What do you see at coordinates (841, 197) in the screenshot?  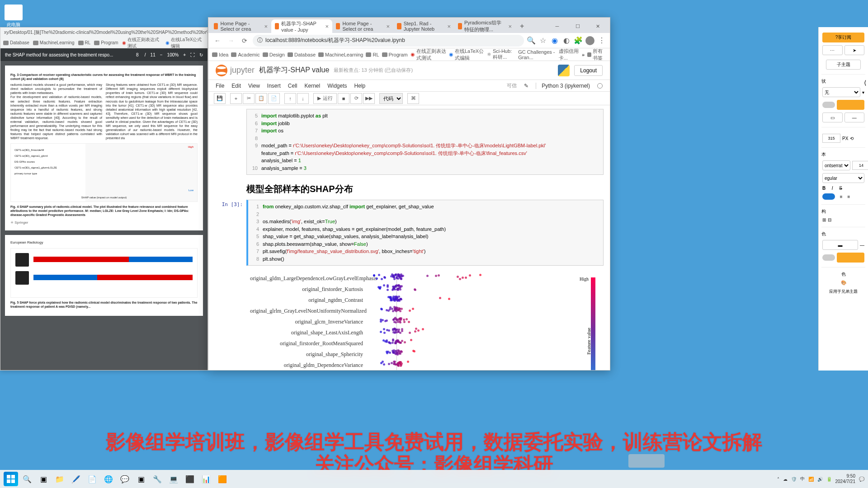 I see `align-left-icon: ≡` at bounding box center [841, 197].